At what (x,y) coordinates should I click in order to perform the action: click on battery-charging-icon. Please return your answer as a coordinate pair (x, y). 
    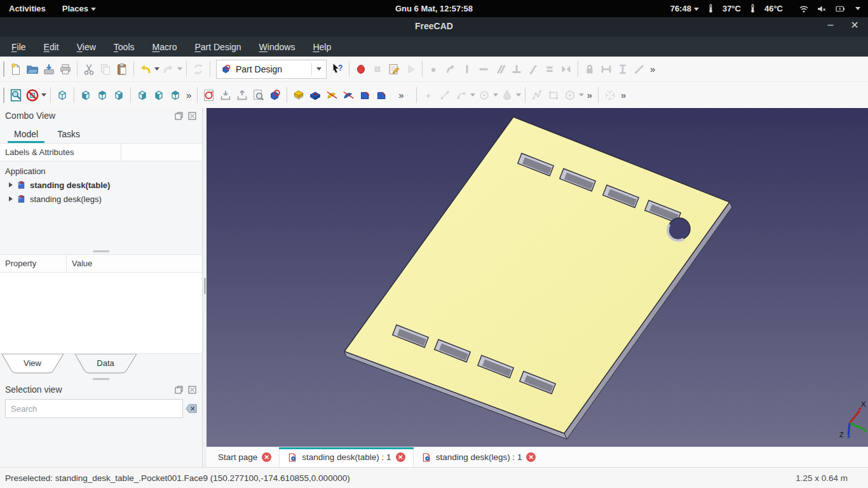
    Looking at the image, I should click on (840, 9).